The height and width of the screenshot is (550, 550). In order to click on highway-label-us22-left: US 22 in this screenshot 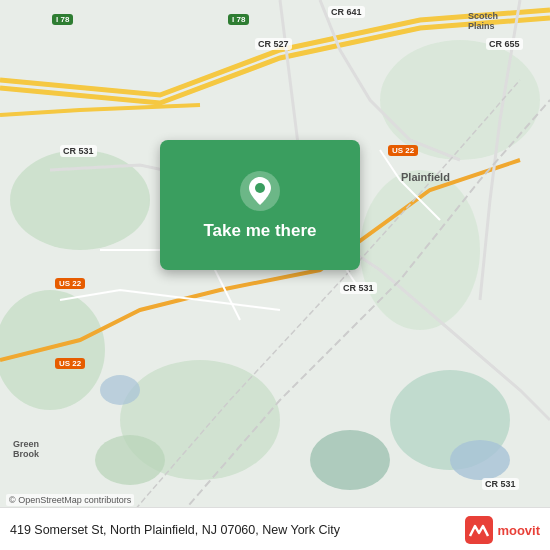, I will do `click(70, 364)`.